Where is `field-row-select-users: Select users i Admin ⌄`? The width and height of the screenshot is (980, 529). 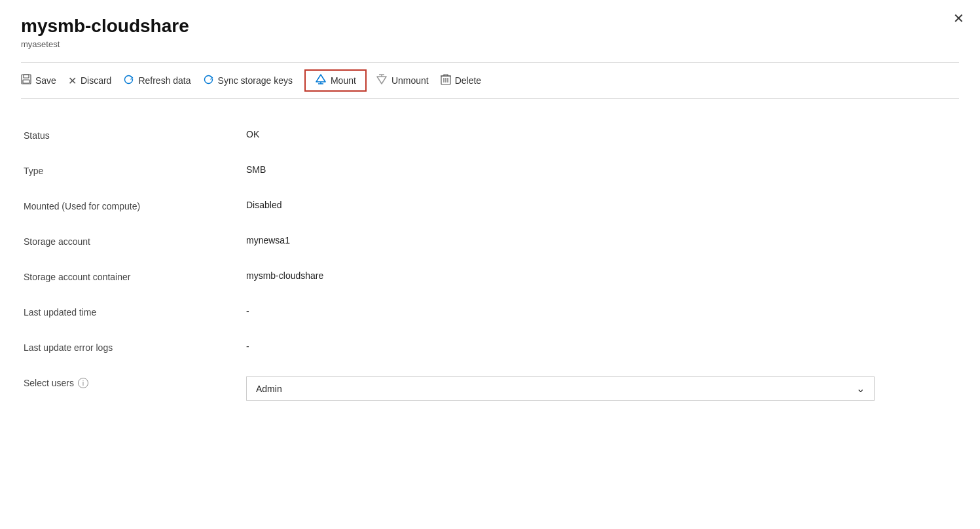 field-row-select-users: Select users i Admin ⌄ is located at coordinates (491, 389).